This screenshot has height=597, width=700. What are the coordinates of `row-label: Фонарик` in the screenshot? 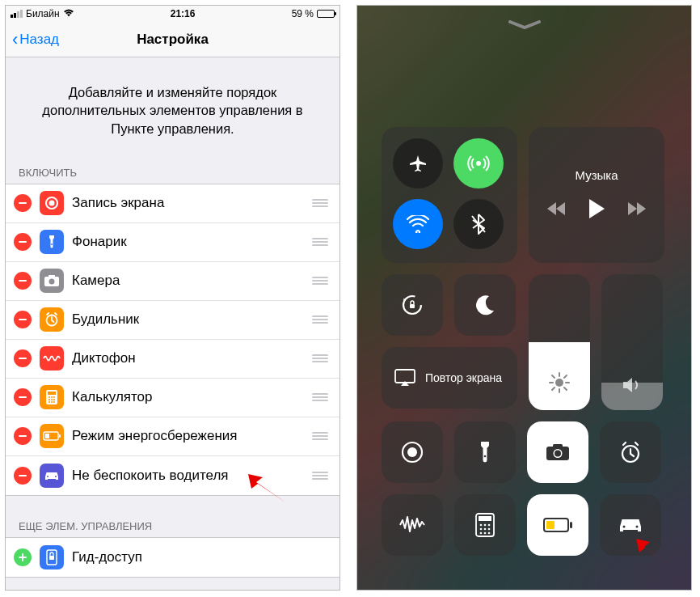 It's located at (188, 242).